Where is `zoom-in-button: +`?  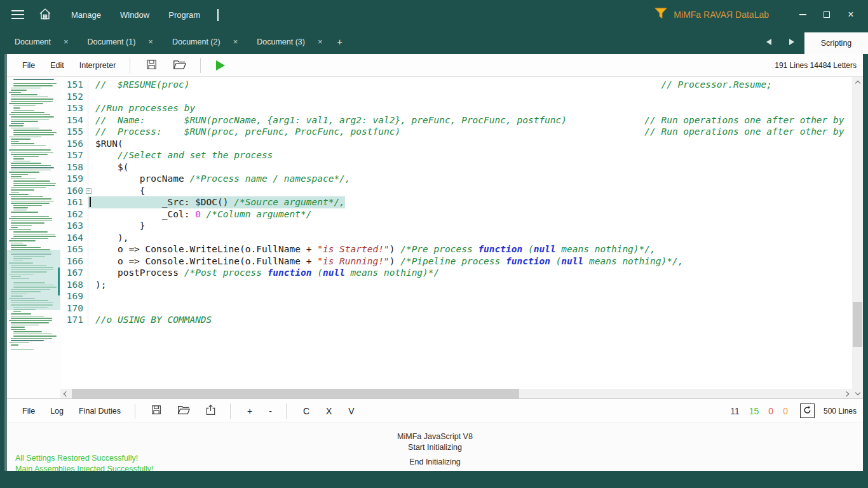
zoom-in-button: + is located at coordinates (250, 411).